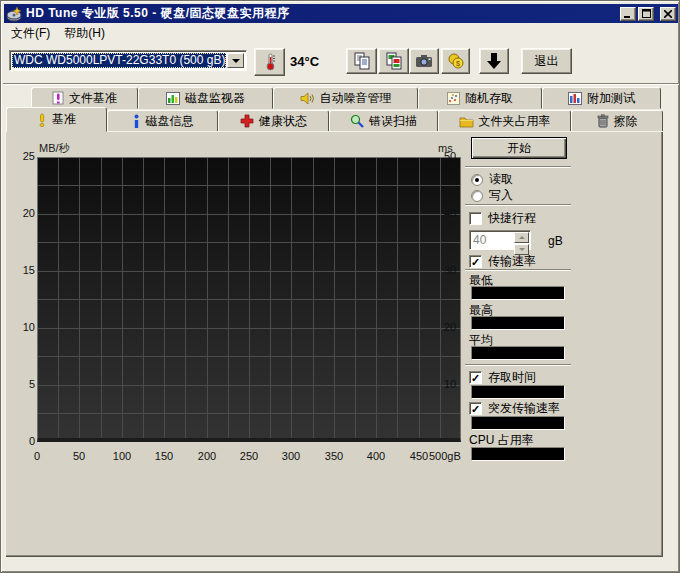 The height and width of the screenshot is (573, 680). What do you see at coordinates (456, 61) in the screenshot?
I see `donate-icon: $` at bounding box center [456, 61].